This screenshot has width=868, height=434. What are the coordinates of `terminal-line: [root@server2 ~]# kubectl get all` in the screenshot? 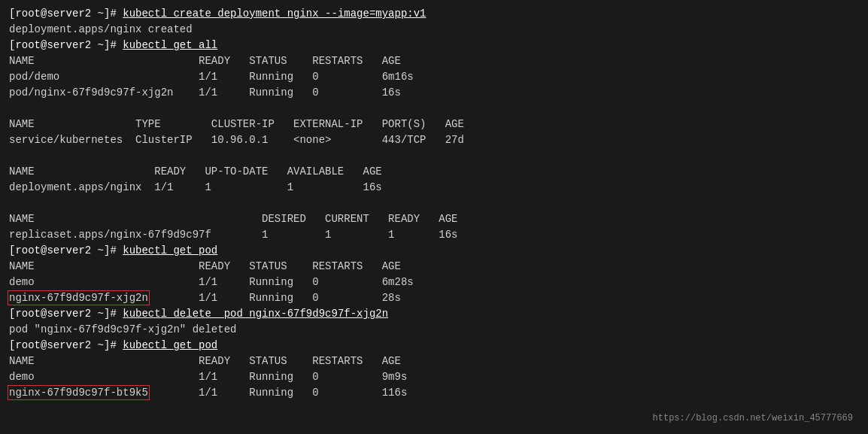 It's located at (434, 45).